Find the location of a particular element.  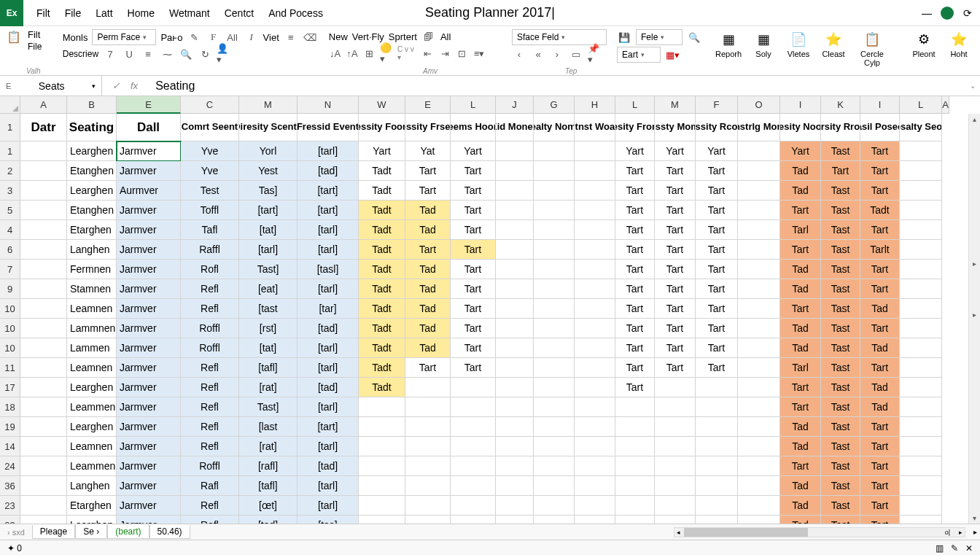

cell: [tas] is located at coordinates (328, 519).